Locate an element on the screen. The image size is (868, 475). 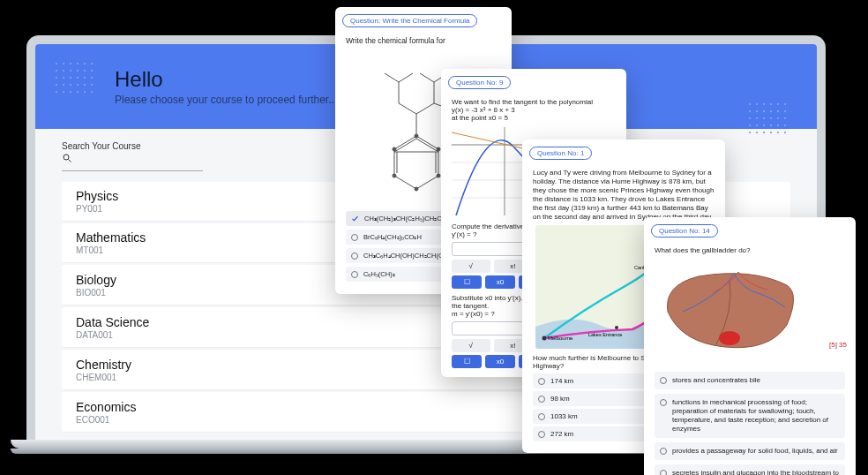
question-prompt: Write the chemical formula for is located at coordinates (423, 41).